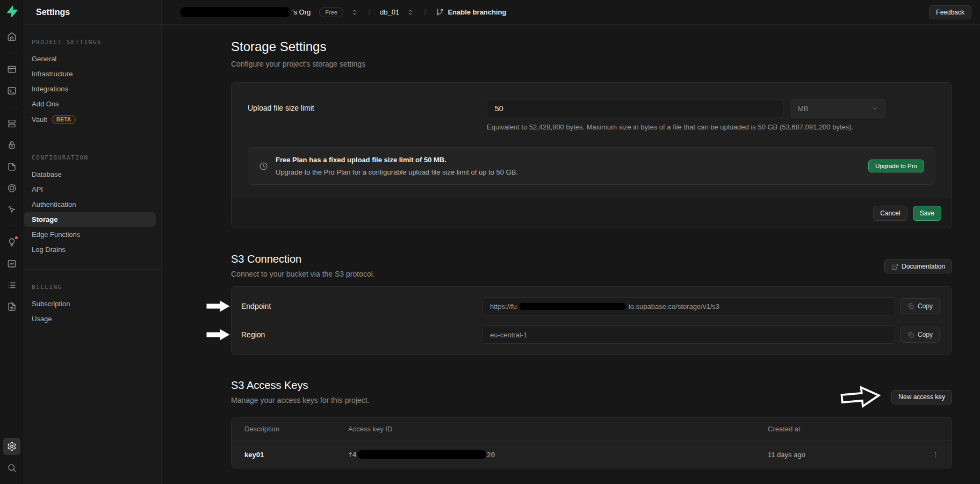 This screenshot has height=484, width=980. What do you see at coordinates (558, 454) in the screenshot?
I see `access-key-id: f420` at bounding box center [558, 454].